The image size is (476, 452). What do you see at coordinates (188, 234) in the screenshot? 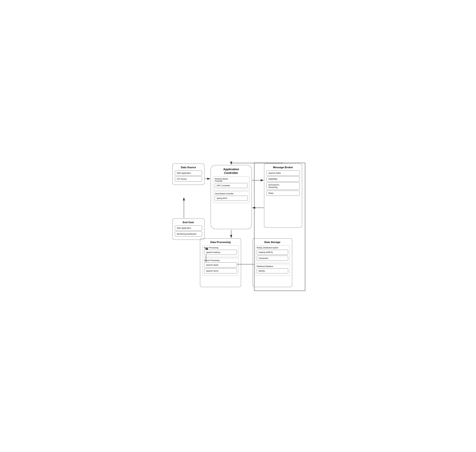
I see `monitoring-dashboard-item: Monitoring Dashboard` at bounding box center [188, 234].